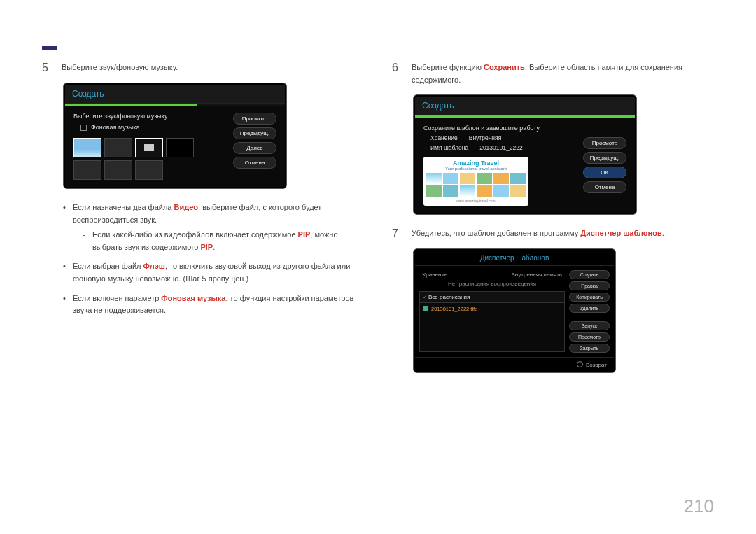 The width and height of the screenshot is (756, 534). Describe the element at coordinates (214, 305) in the screenshot. I see `note-item: Если включен параметр Фоновая музыка, то…` at that location.